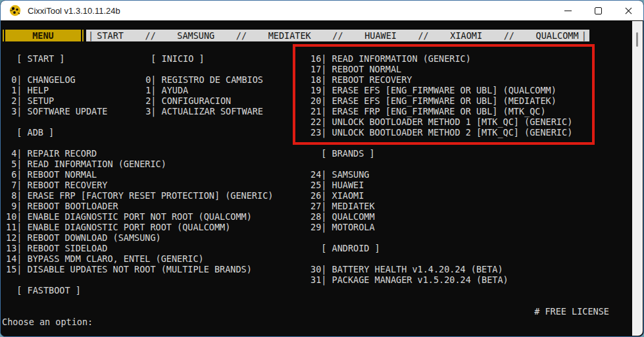 Image resolution: width=644 pixels, height=337 pixels. What do you see at coordinates (598, 11) in the screenshot?
I see `maximize-button` at bounding box center [598, 11].